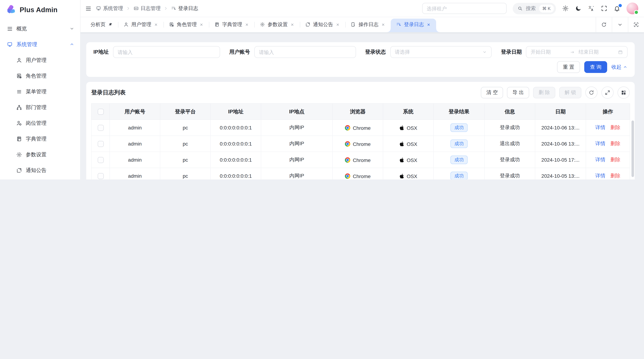  Describe the element at coordinates (185, 111) in the screenshot. I see `column-header: 登录平台` at that location.